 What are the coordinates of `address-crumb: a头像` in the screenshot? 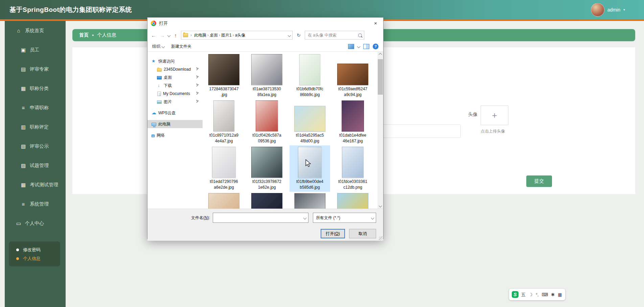 It's located at (240, 35).